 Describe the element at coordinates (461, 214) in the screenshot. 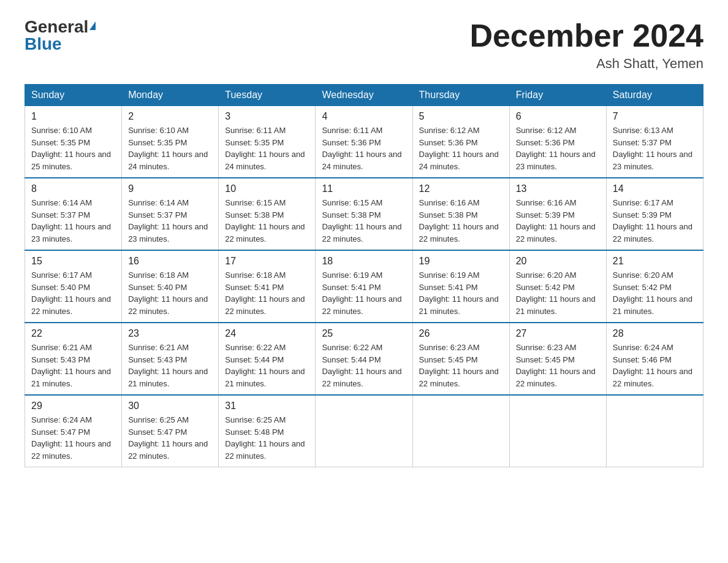

I see `calendar-day-cell: 12 Sunrise: 6:16 AMSunset: 5:38 PMDaylig…` at that location.